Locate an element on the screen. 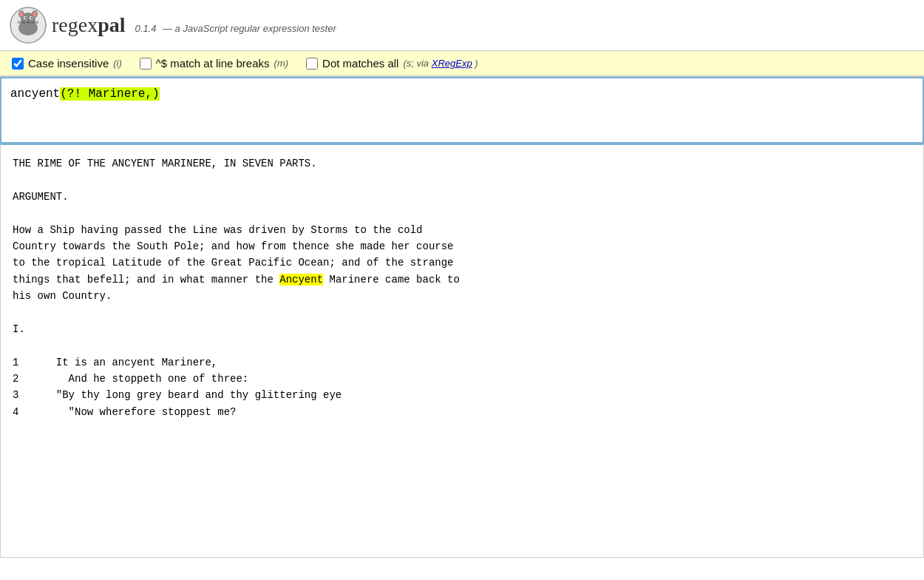 This screenshot has height=580, width=924. multiline-label: ^$ match at line breaks is located at coordinates (213, 64).